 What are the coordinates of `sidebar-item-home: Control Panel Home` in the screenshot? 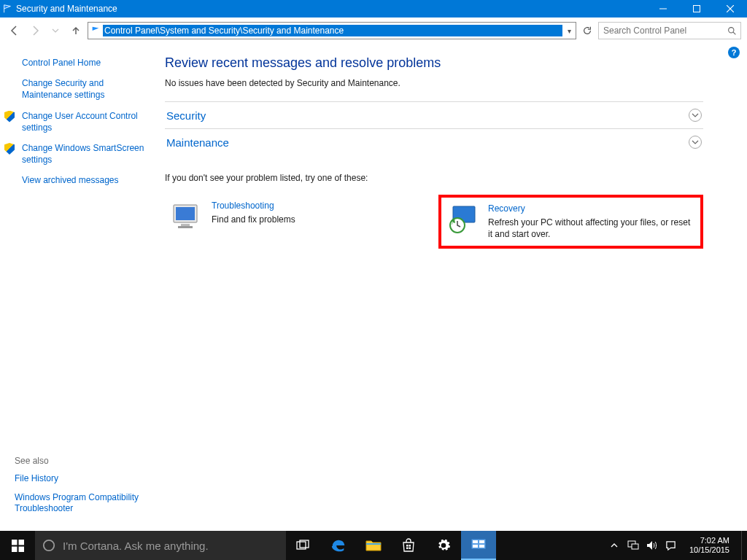 It's located at (82, 63).